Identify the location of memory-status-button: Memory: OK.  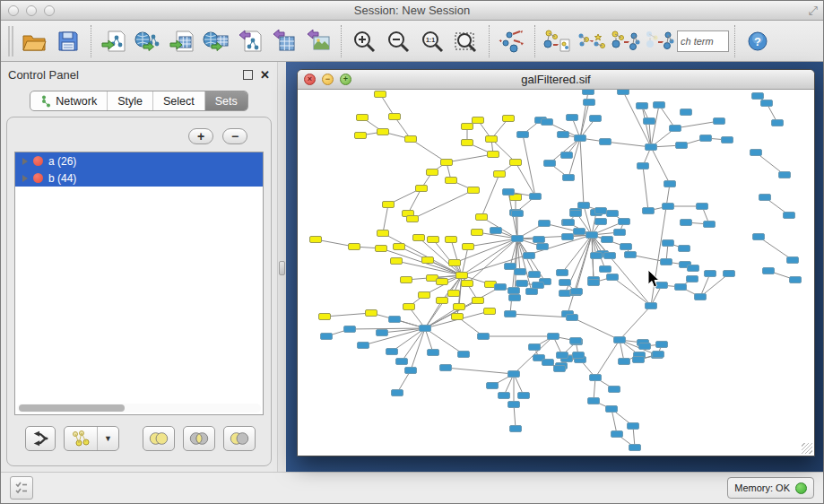
(771, 488).